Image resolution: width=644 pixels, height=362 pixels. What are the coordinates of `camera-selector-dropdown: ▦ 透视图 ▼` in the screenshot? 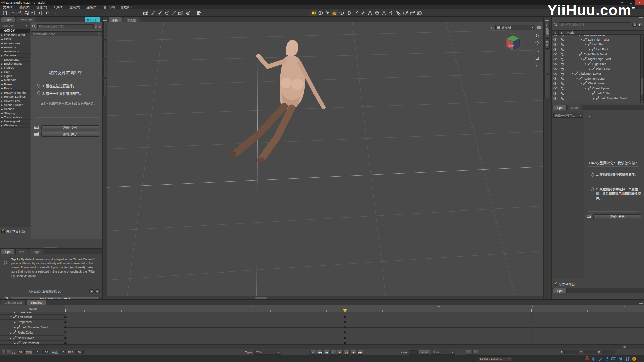 It's located at (515, 27).